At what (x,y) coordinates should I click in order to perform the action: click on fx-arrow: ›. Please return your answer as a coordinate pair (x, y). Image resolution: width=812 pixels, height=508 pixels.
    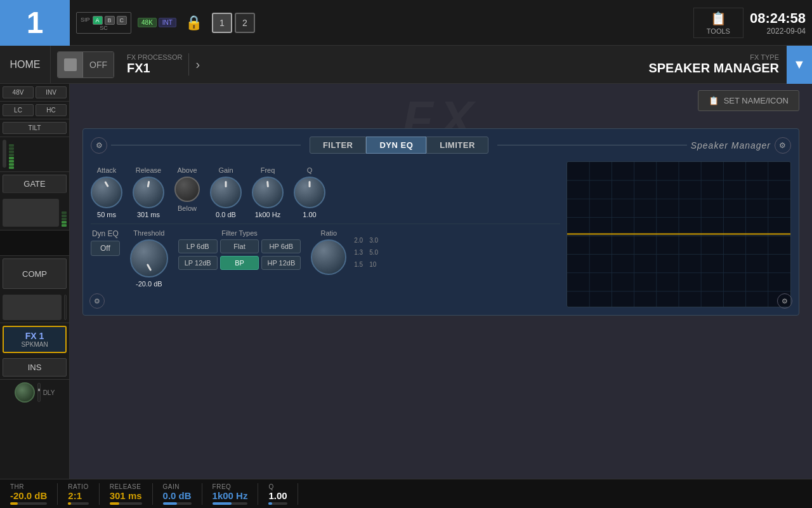
    Looking at the image, I should click on (198, 65).